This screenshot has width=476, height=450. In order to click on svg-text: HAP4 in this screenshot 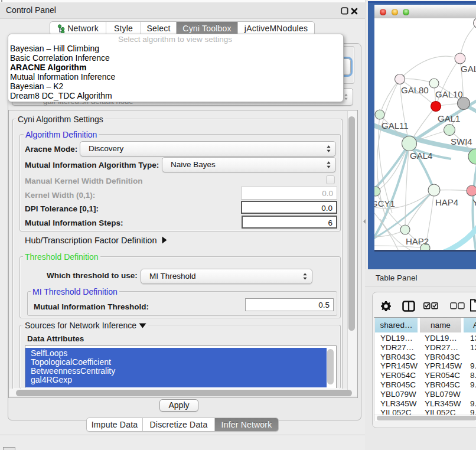, I will do `click(446, 202)`.